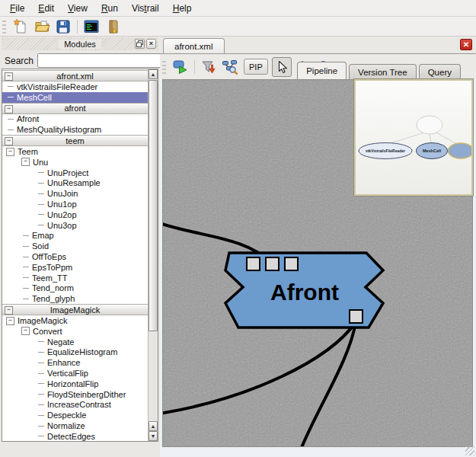 The width and height of the screenshot is (476, 457). What do you see at coordinates (75, 436) in the screenshot?
I see `module-tree-item: DetectEdges` at bounding box center [75, 436].